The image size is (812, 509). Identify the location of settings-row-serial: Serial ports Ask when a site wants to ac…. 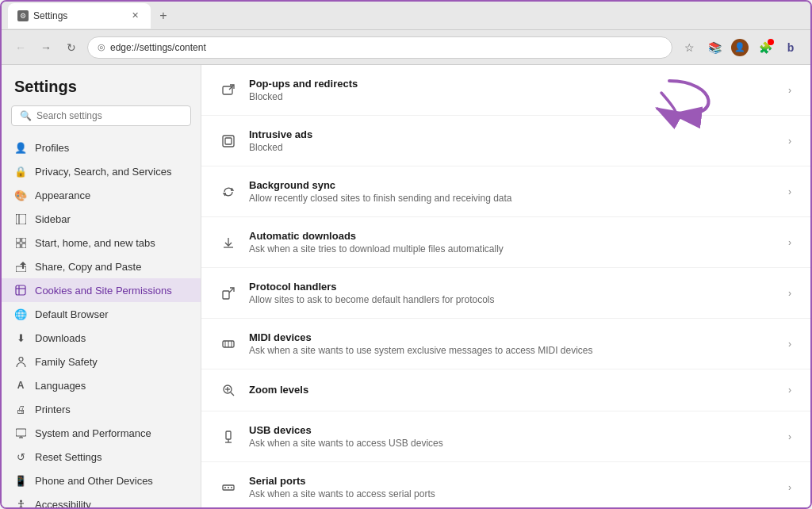
(506, 485).